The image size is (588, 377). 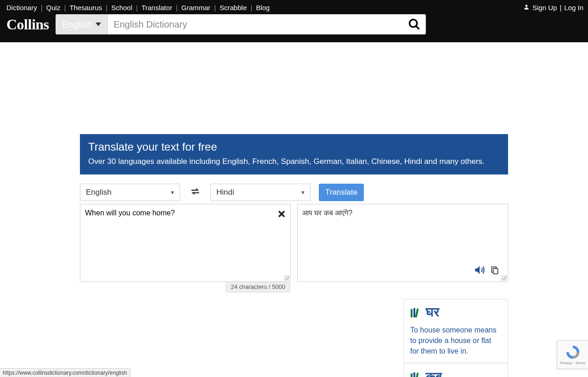 What do you see at coordinates (480, 270) in the screenshot?
I see `speaker-icon` at bounding box center [480, 270].